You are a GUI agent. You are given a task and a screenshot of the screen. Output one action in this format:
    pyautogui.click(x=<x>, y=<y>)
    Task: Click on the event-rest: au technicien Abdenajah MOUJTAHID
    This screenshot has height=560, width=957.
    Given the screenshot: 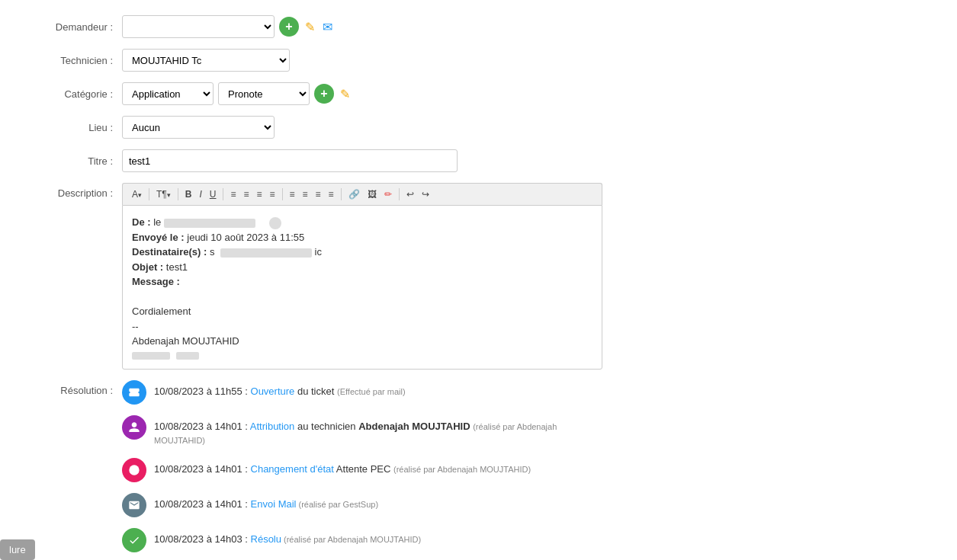 What is the action you would take?
    pyautogui.click(x=384, y=427)
    